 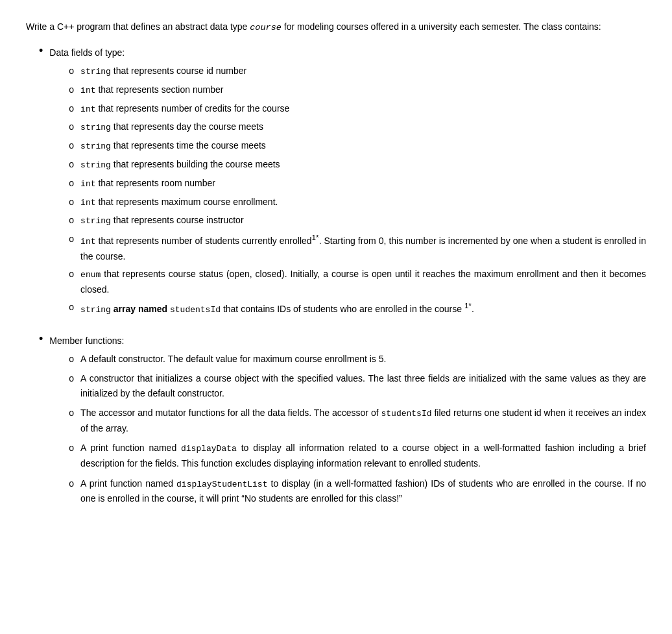 I want to click on intro-paragraph: Write a C++ program that defines an abst…, so click(x=336, y=27).